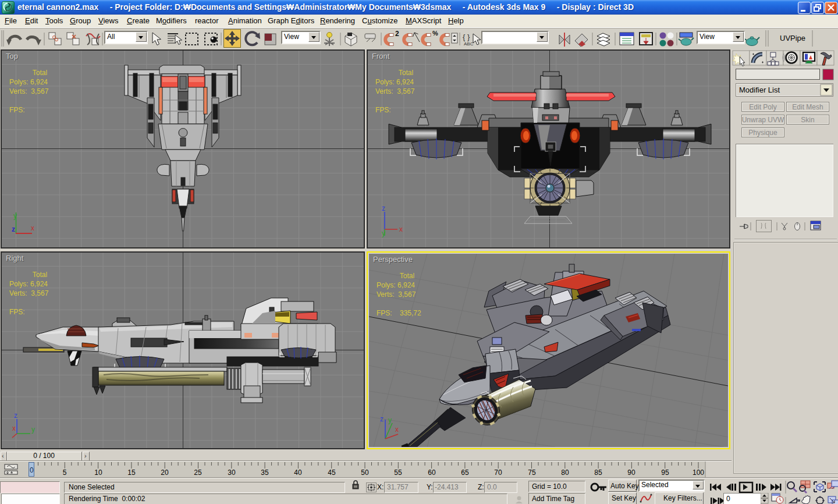 The height and width of the screenshot is (504, 838). Describe the element at coordinates (365, 473) in the screenshot. I see `svg-text: 50` at that location.